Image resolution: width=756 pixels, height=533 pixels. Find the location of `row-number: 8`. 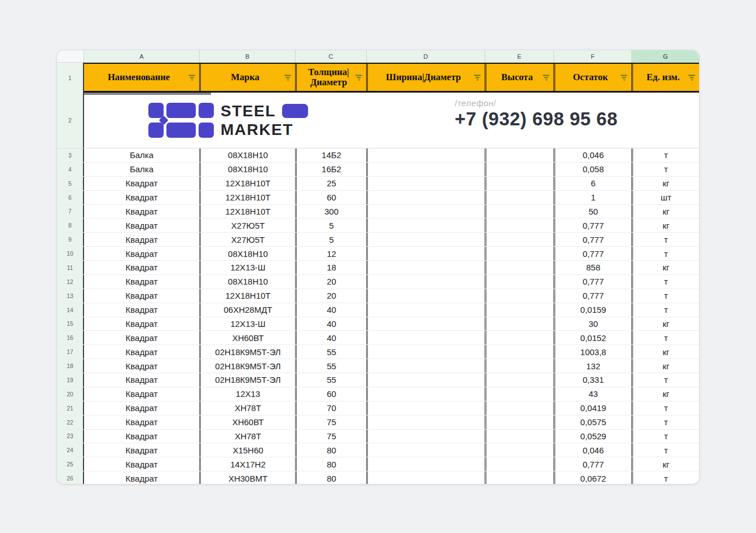

row-number: 8 is located at coordinates (71, 225).